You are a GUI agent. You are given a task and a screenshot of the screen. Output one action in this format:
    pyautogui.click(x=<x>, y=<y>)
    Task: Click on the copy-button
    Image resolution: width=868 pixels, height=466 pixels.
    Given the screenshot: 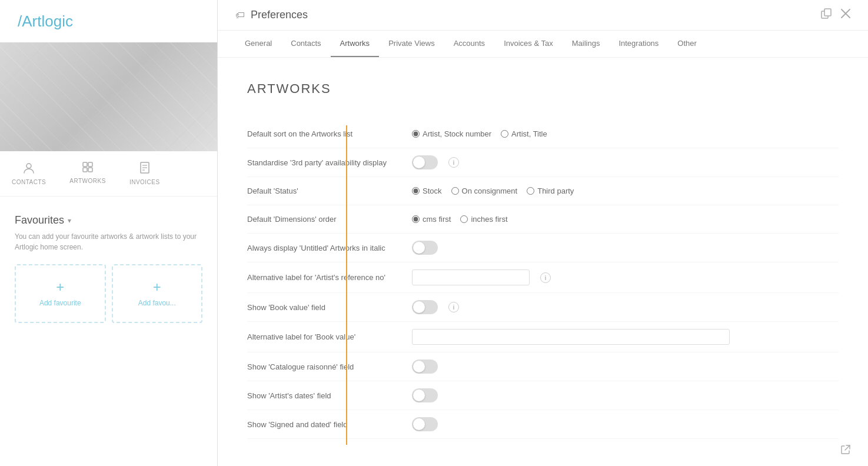 What is the action you would take?
    pyautogui.click(x=826, y=15)
    